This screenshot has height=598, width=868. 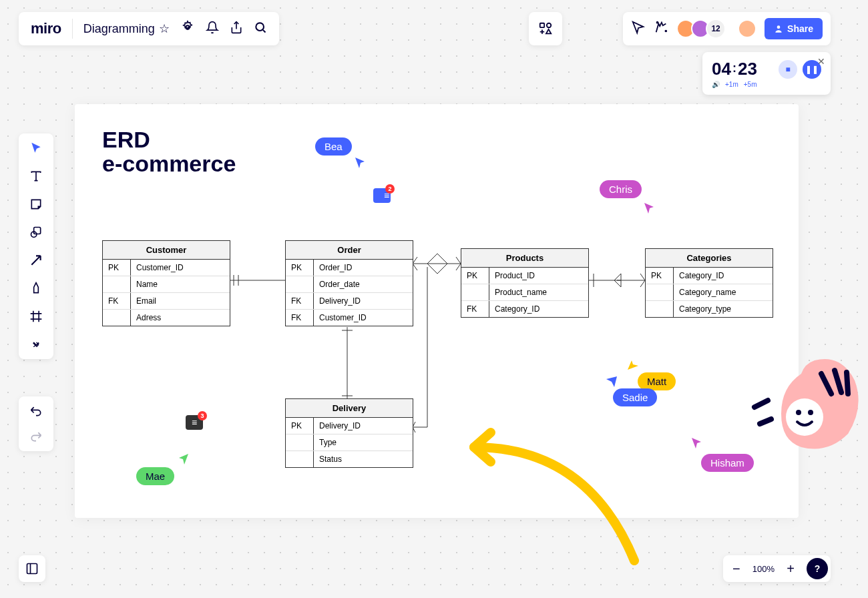 What do you see at coordinates (821, 61) in the screenshot?
I see `close-icon: ✕` at bounding box center [821, 61].